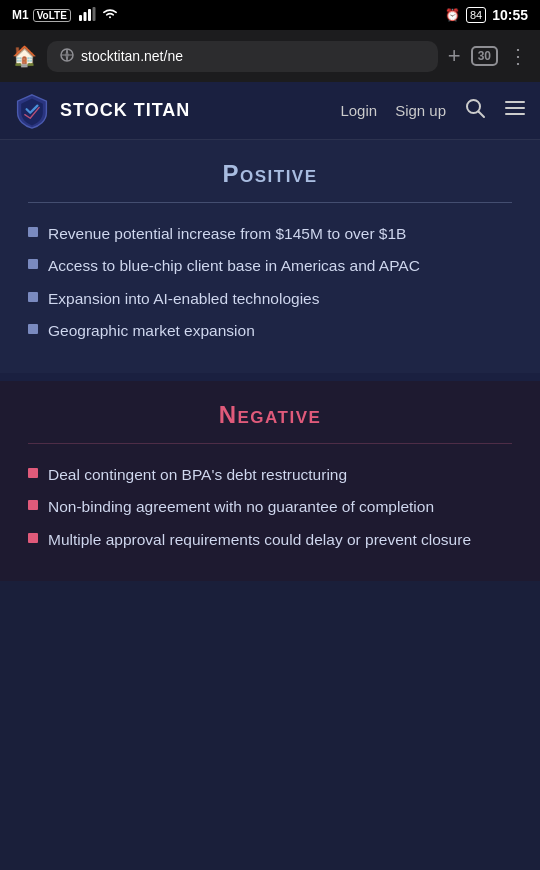  I want to click on positive-title-text: Positive, so click(270, 174).